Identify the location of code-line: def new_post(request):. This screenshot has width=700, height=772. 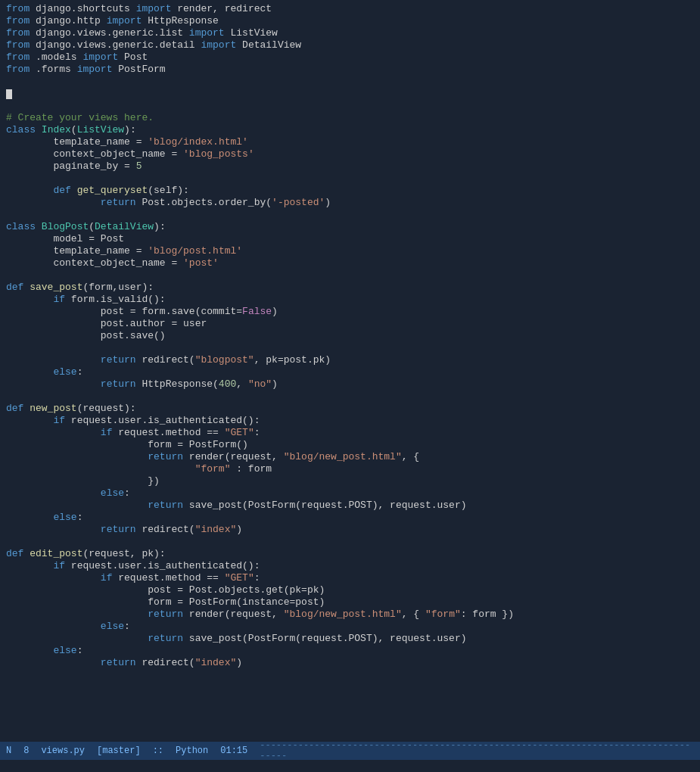
(350, 409).